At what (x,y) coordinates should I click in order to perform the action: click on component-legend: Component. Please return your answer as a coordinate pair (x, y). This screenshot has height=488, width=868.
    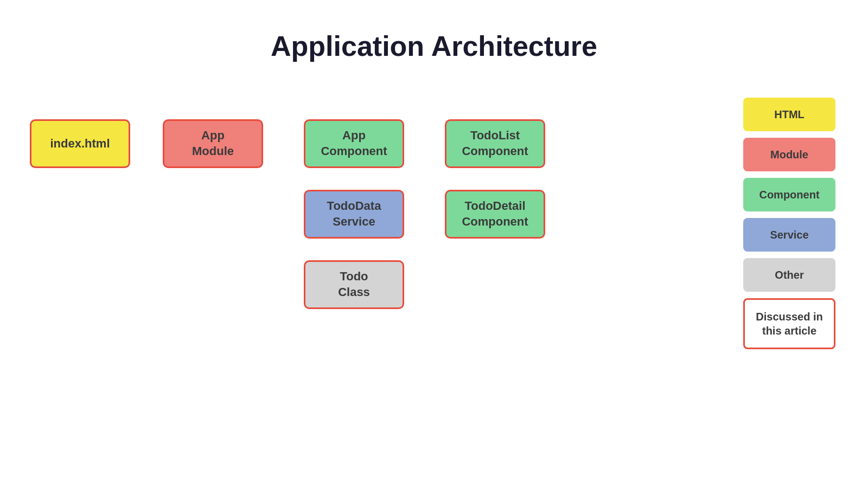
    Looking at the image, I should click on (789, 195).